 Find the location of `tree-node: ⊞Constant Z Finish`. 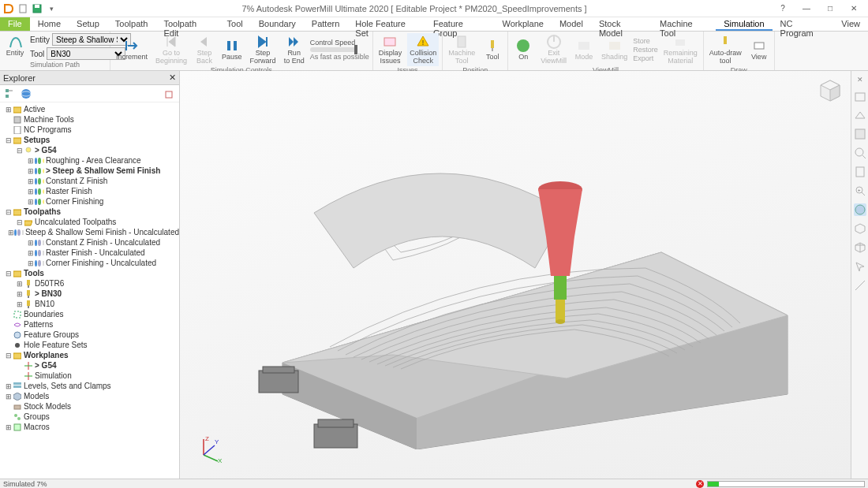

tree-node: ⊞Constant Z Finish is located at coordinates (90, 181).